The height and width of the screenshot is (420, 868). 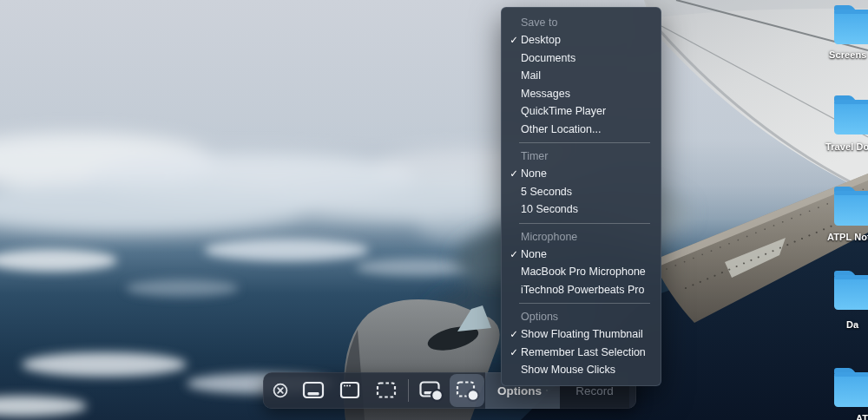 I want to click on menu-item-label: Documents, so click(x=549, y=58).